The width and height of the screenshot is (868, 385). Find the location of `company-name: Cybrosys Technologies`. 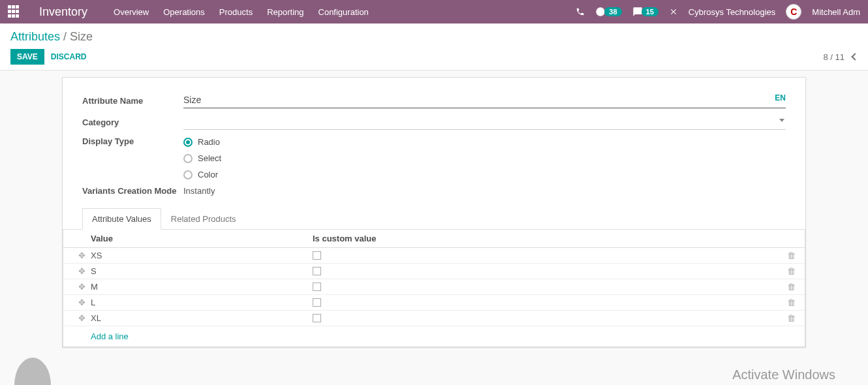

company-name: Cybrosys Technologies is located at coordinates (732, 12).